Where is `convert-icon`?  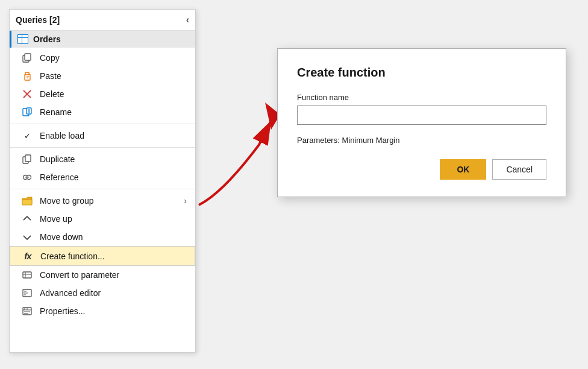 convert-icon is located at coordinates (27, 275).